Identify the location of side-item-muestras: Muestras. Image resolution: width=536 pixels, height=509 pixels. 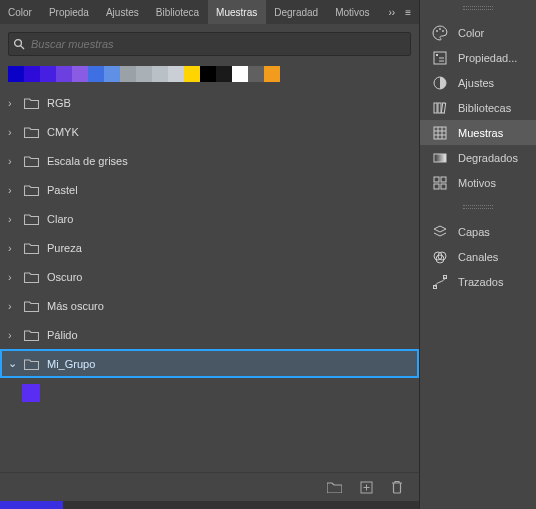
(478, 132).